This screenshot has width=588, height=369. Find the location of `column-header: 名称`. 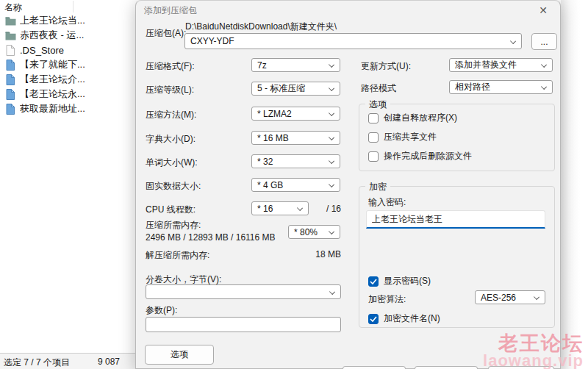

column-header: 名称 is located at coordinates (68, 7).